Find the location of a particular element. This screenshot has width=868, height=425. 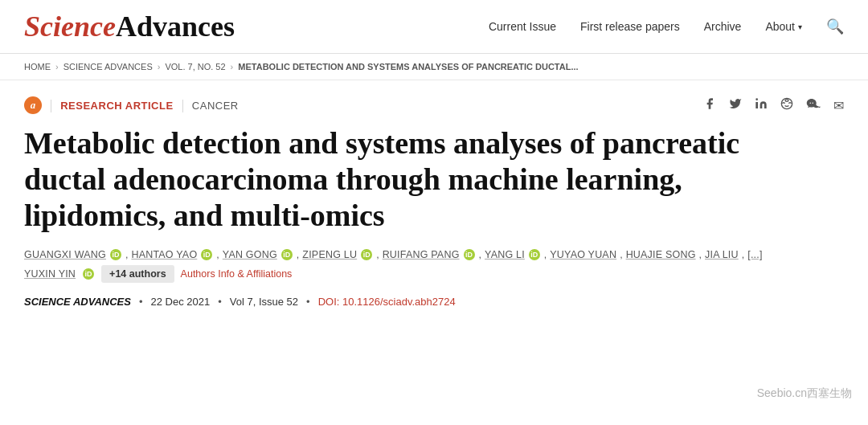

breadcrumb-home: HOME is located at coordinates (37, 67).